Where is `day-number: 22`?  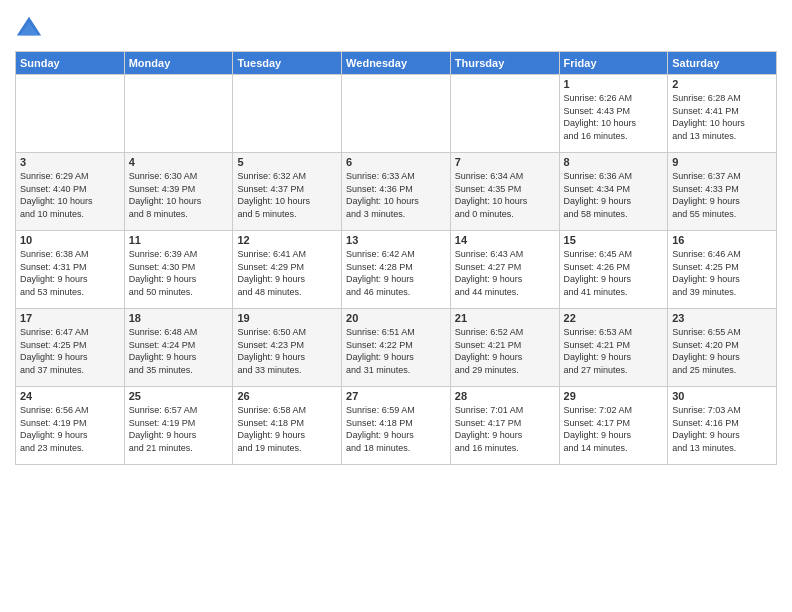
day-number: 22 is located at coordinates (614, 318).